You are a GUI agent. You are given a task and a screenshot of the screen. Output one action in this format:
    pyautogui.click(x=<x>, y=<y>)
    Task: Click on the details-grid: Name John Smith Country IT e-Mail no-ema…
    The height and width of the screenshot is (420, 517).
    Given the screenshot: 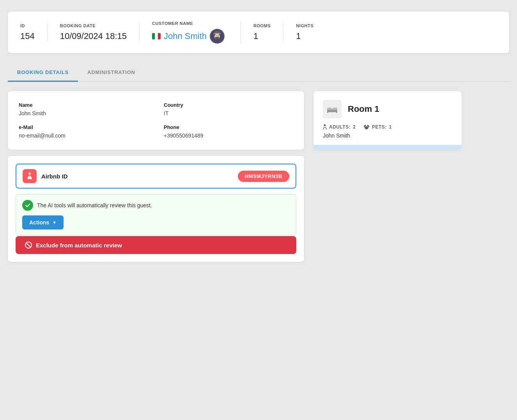 What is the action you would take?
    pyautogui.click(x=156, y=120)
    